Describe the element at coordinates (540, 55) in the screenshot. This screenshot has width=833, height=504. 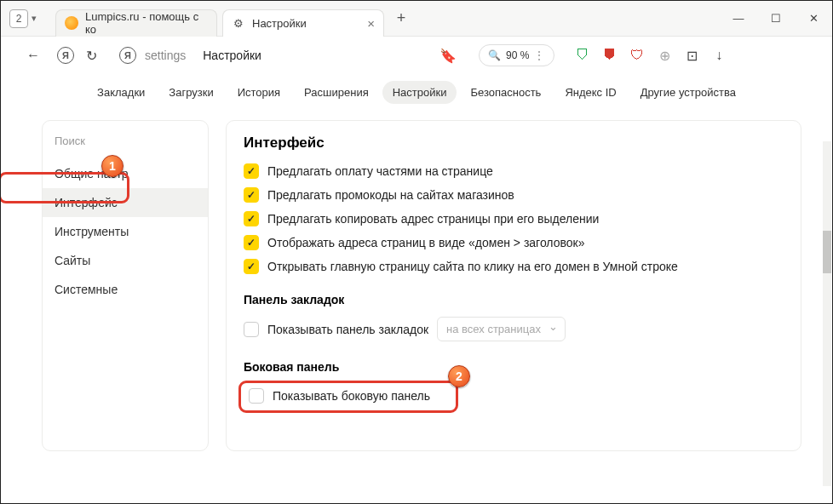
I see `kebab-icon: ⋮` at that location.